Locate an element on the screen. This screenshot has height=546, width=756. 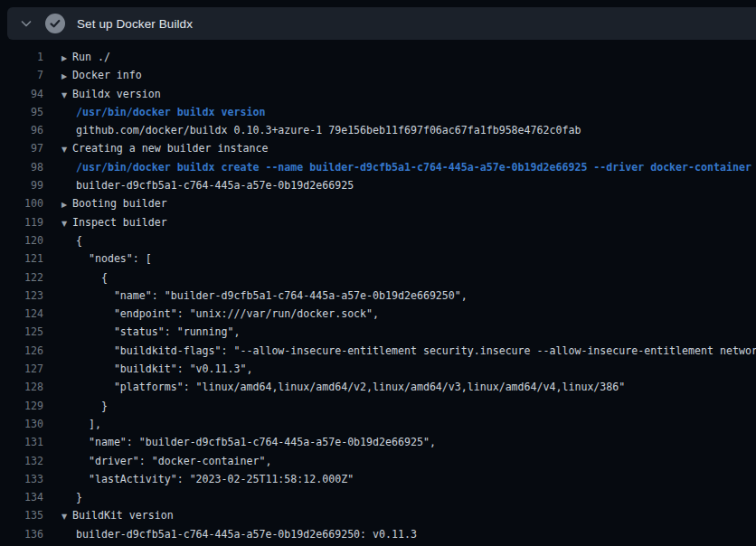
output-text: ], is located at coordinates (89, 424).